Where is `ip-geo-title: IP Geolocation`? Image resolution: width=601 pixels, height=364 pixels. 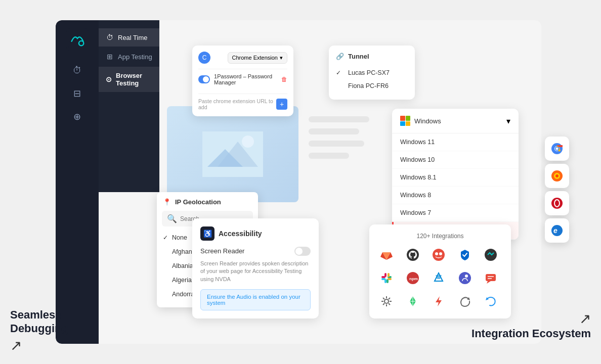 ip-geo-title: IP Geolocation is located at coordinates (198, 202).